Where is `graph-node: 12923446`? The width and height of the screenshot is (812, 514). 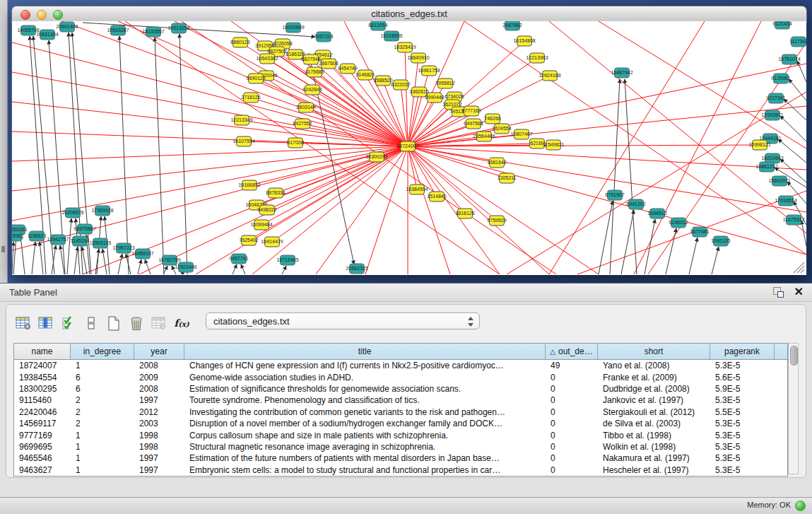 graph-node: 12923446 is located at coordinates (185, 267).